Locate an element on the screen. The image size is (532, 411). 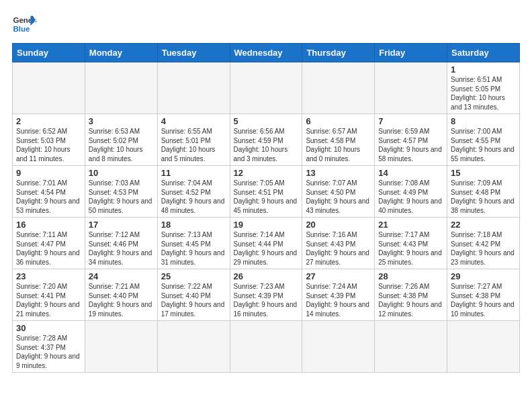
day-number: 8 is located at coordinates (484, 121).